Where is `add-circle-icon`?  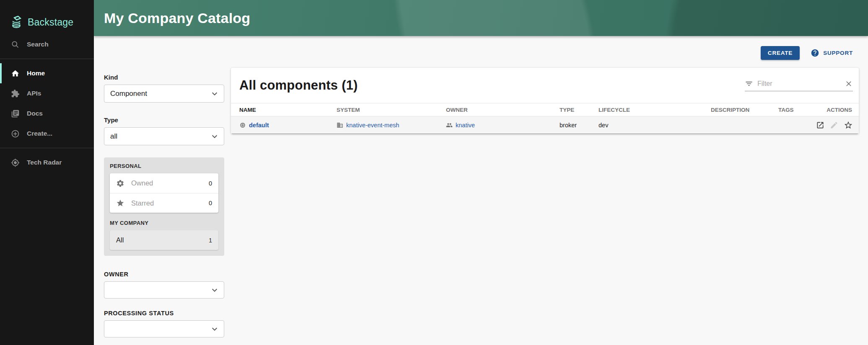
add-circle-icon is located at coordinates (15, 134).